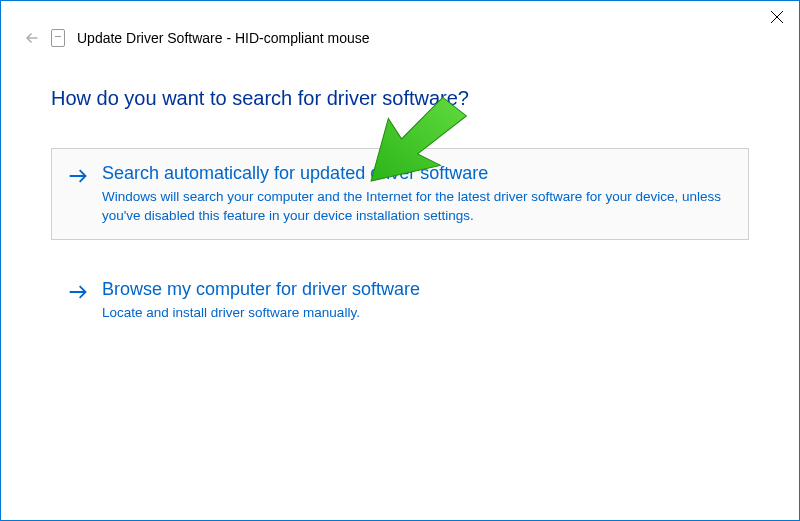 The width and height of the screenshot is (800, 521). I want to click on back-arrow-icon, so click(30, 38).